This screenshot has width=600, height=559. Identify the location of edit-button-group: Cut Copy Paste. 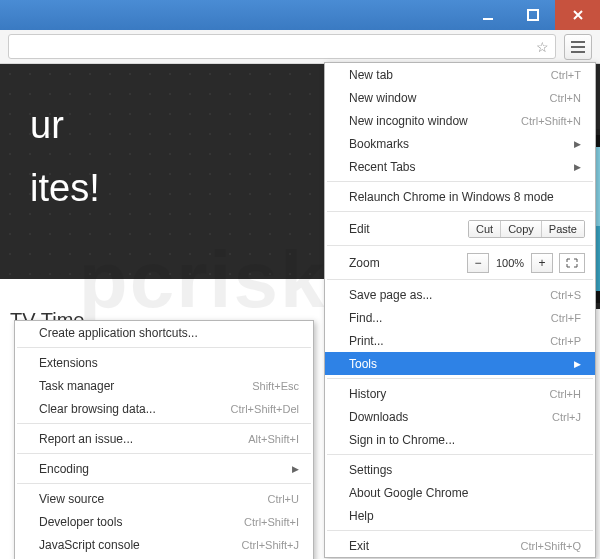
(526, 229).